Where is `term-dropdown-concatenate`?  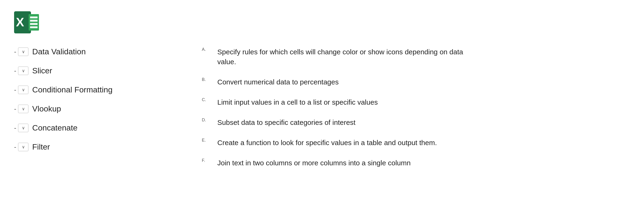 term-dropdown-concatenate is located at coordinates (23, 128).